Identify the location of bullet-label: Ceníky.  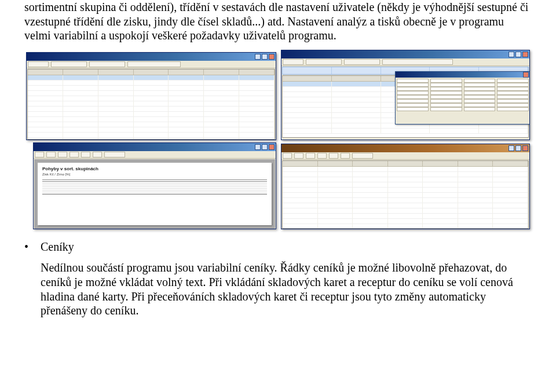
(57, 247).